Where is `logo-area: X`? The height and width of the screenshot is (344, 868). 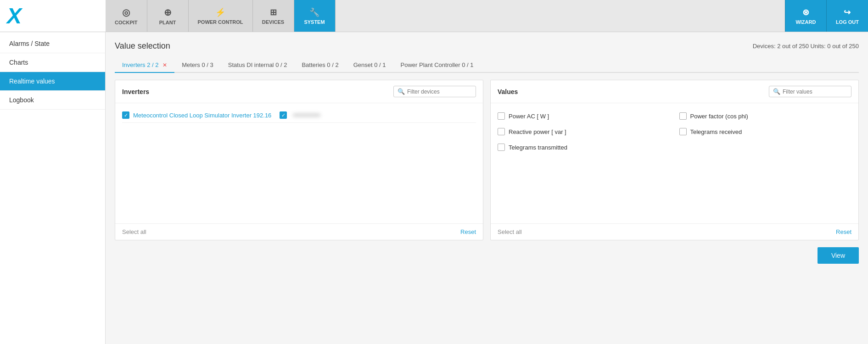
logo-area: X is located at coordinates (53, 16).